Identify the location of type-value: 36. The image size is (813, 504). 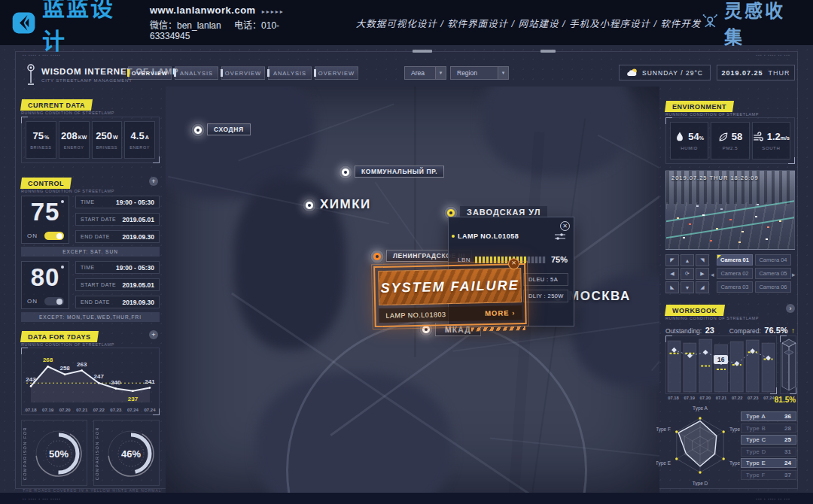
(787, 417).